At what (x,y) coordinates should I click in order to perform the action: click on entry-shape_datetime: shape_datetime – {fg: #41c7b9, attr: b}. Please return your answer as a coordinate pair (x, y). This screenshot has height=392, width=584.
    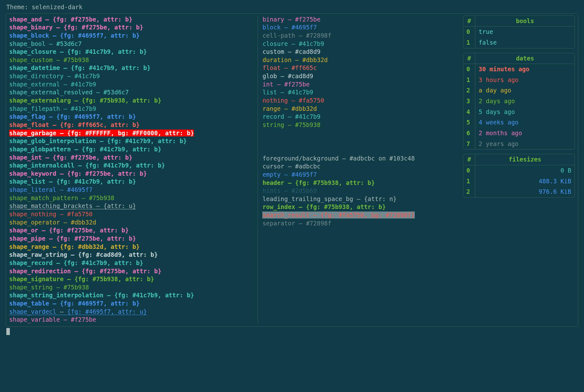
    Looking at the image, I should click on (131, 68).